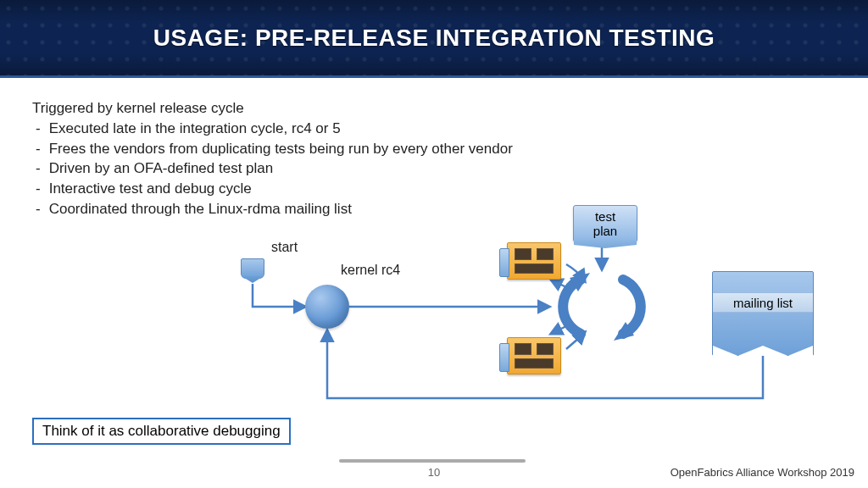 The width and height of the screenshot is (868, 488). I want to click on bullet-item: Driven by an OFA-defined test plan, so click(436, 169).